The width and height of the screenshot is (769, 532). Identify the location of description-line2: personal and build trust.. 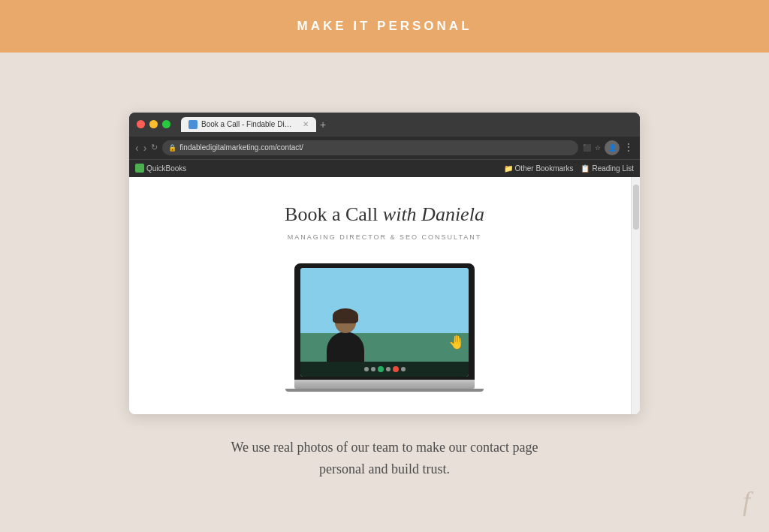
(384, 469).